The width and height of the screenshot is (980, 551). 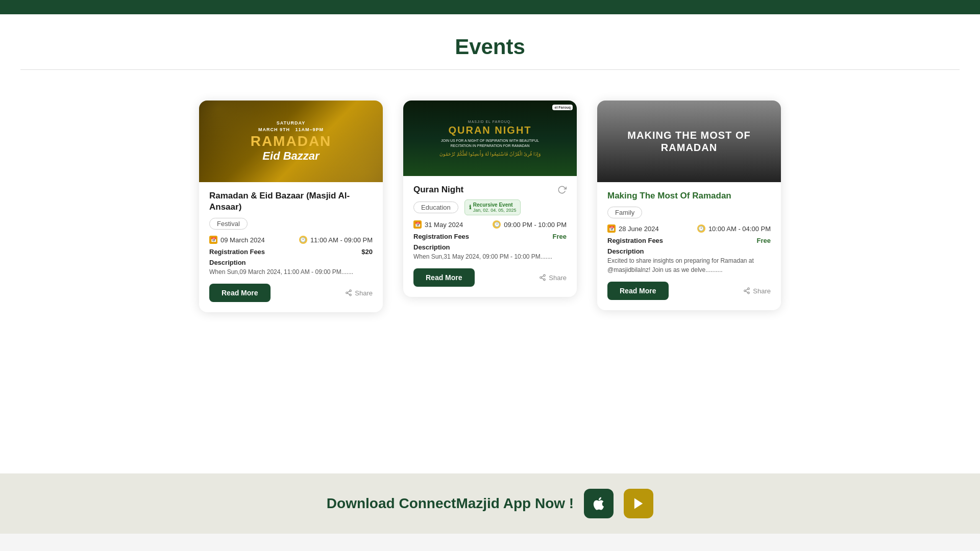 What do you see at coordinates (291, 240) in the screenshot?
I see `event-meta-bazaar: 📅 09 March 2024 🕐 11:00 AM - 09:00 PM` at bounding box center [291, 240].